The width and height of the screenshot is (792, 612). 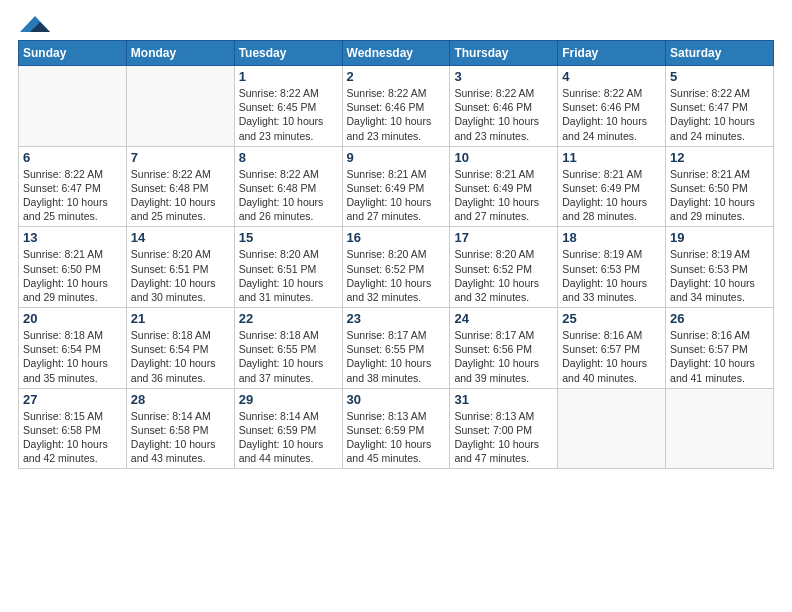 What do you see at coordinates (288, 54) in the screenshot?
I see `weekday-header-tuesday: Tuesday` at bounding box center [288, 54].